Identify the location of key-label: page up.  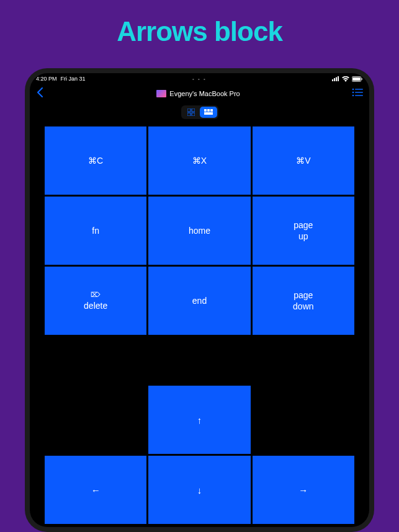
(303, 231).